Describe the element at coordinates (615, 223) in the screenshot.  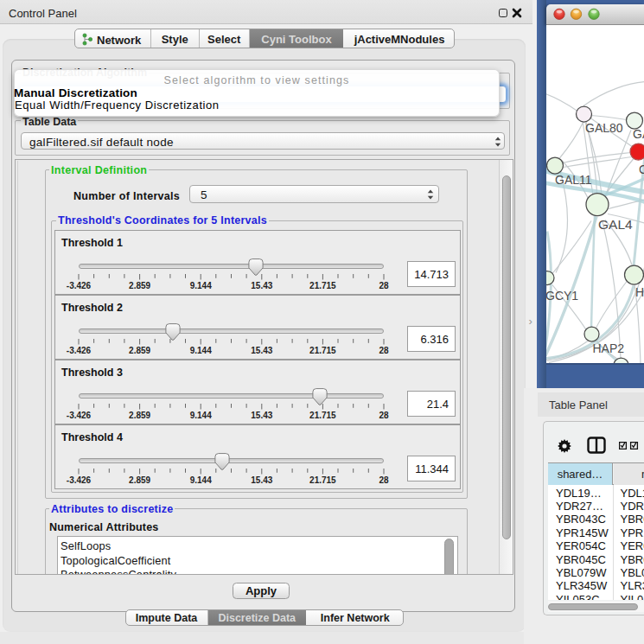
I see `svg-text: GAL4` at that location.